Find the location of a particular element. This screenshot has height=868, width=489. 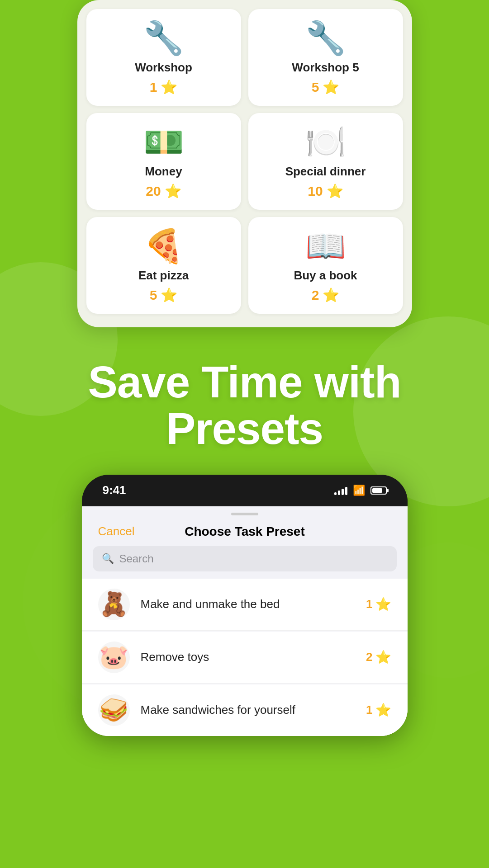

task-points-make-bed: 1 ⭐ is located at coordinates (378, 604).